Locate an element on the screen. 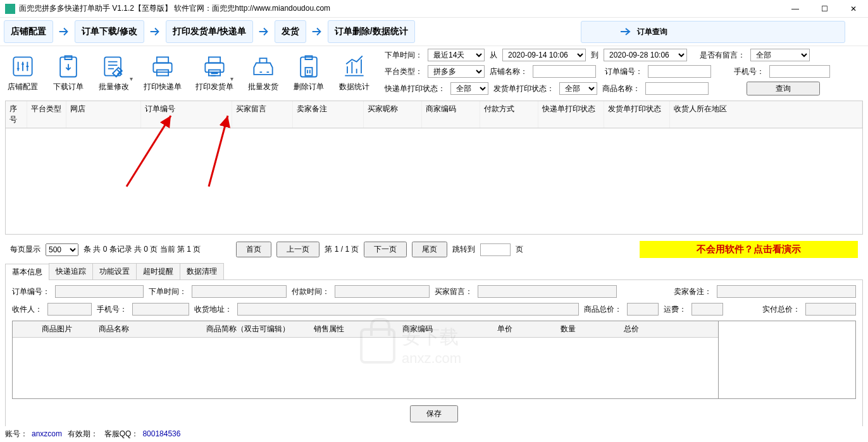  has-msg-select: 全部 is located at coordinates (780, 55).